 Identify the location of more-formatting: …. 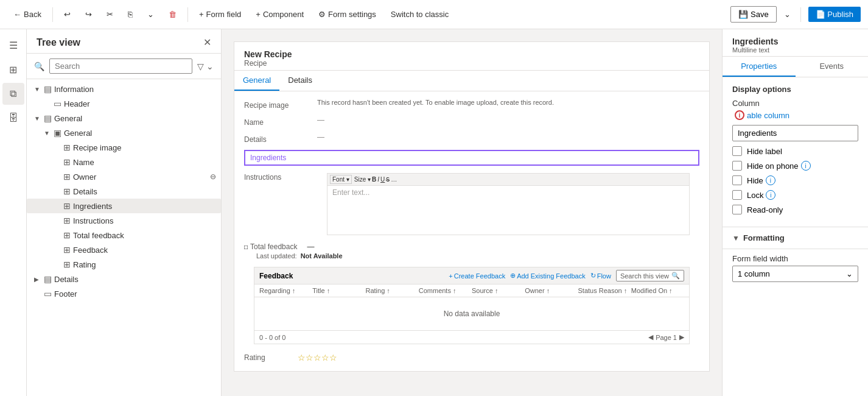
(394, 179).